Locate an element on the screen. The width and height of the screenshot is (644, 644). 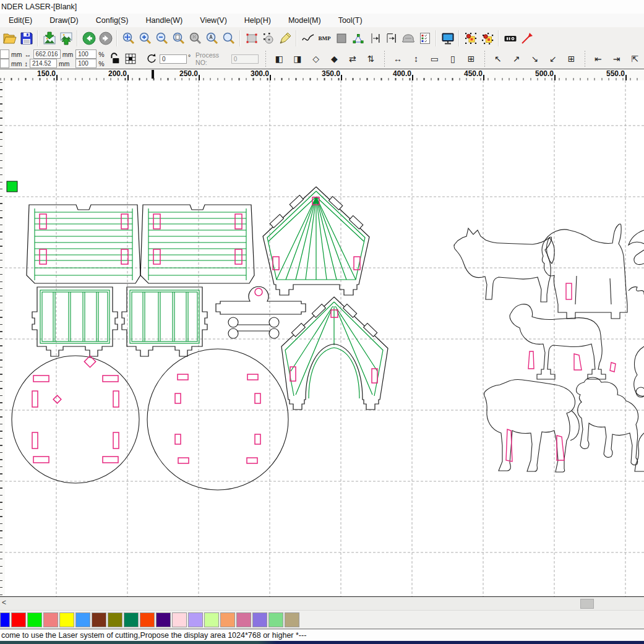
zoom-out-icon is located at coordinates (162, 38).